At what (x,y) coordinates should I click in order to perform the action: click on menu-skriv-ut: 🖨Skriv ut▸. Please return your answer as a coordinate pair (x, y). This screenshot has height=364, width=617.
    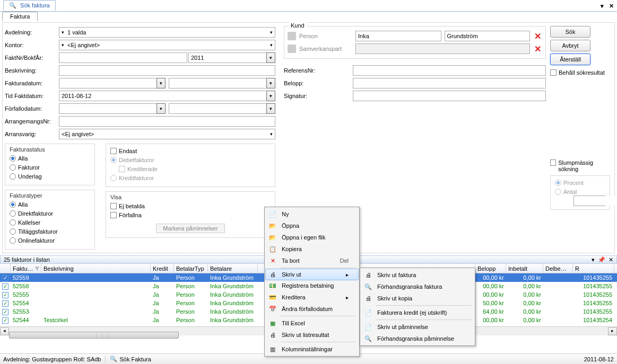
    Looking at the image, I should click on (312, 274).